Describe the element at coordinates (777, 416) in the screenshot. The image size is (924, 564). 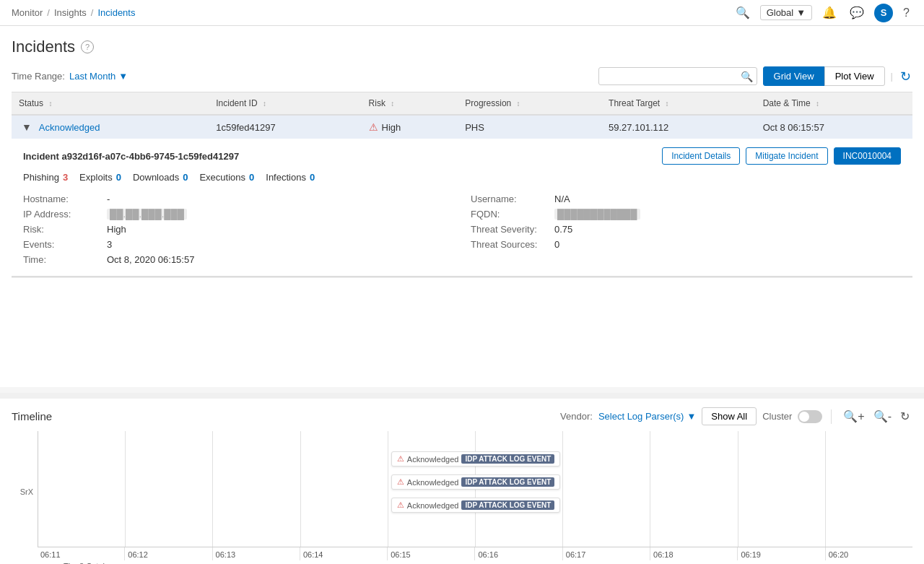
I see `cluster-label: Cluster` at that location.